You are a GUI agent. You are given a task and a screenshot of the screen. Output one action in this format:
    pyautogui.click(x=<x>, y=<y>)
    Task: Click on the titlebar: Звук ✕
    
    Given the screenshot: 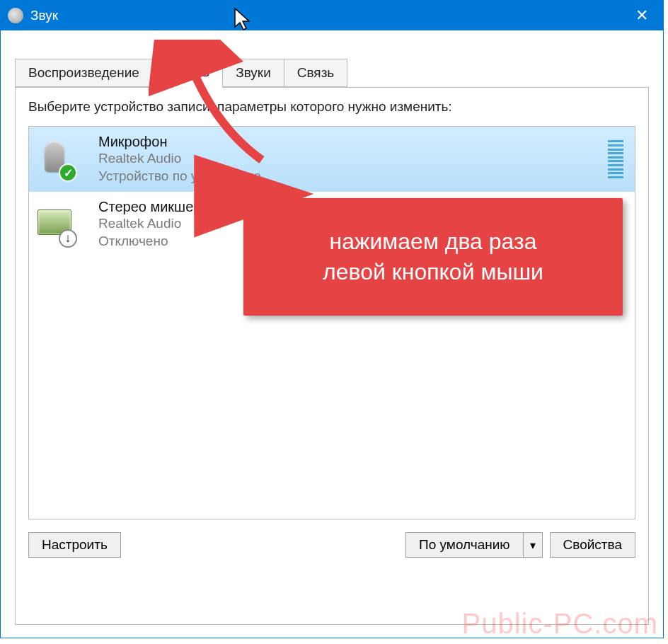 What is the action you would take?
    pyautogui.click(x=332, y=16)
    